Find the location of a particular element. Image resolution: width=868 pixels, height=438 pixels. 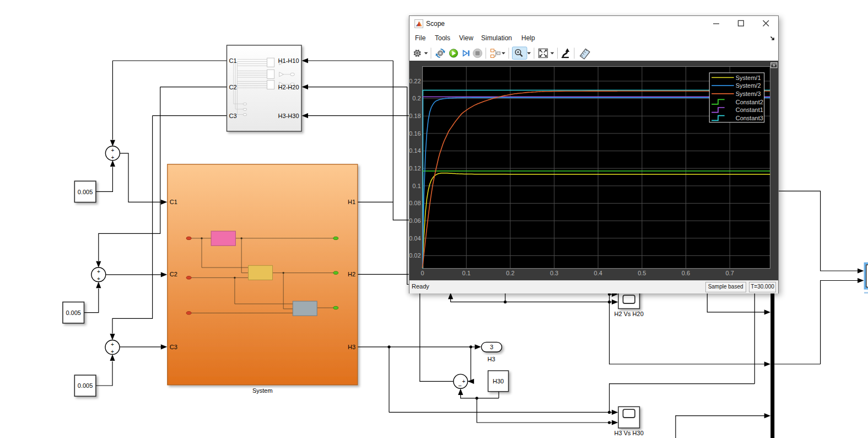

svg-text: 3 is located at coordinates (492, 347).